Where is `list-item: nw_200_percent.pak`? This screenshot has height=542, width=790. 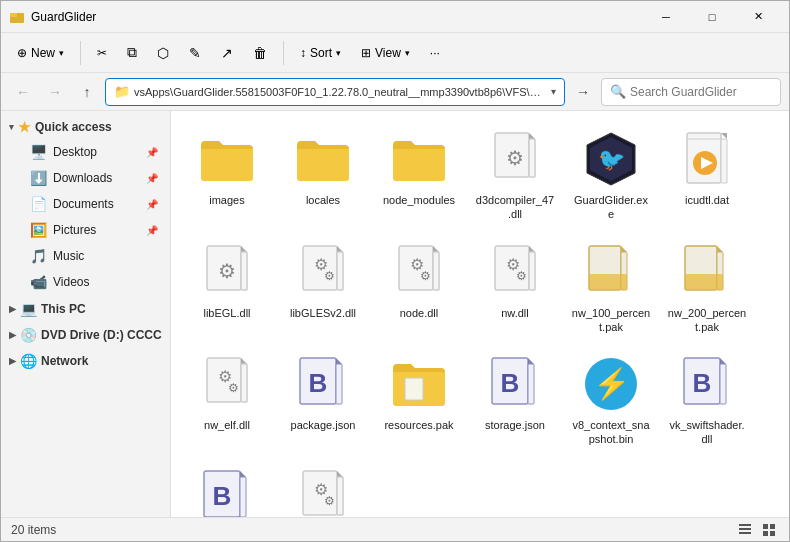
list-item: nw_200_percent.pak is located at coordinates (707, 288).